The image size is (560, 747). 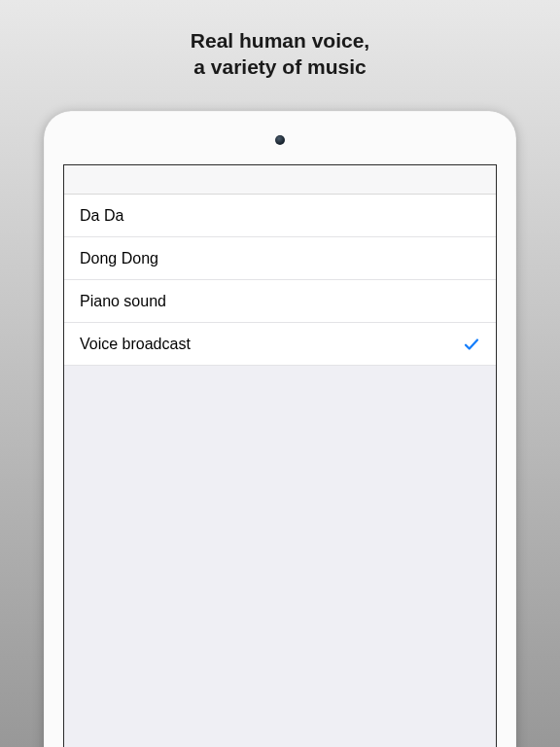 I want to click on headline-line-1: Real human voice,, so click(x=280, y=41).